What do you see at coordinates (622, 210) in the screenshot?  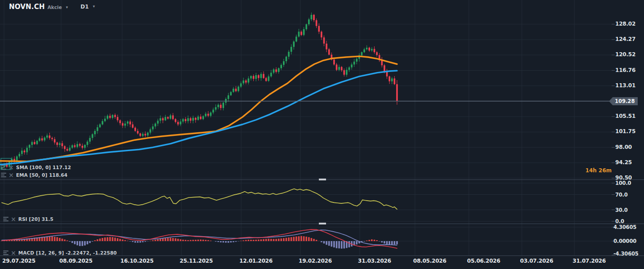 I see `rsi-axis-label: 30.0` at bounding box center [622, 210].